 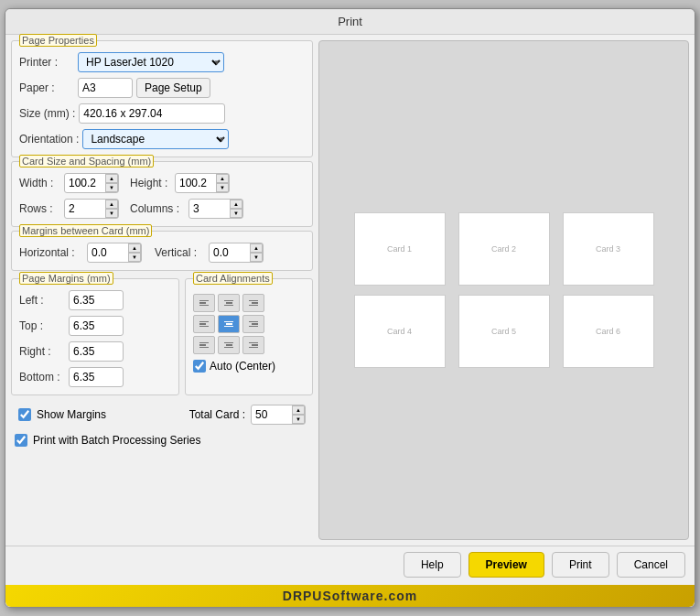 What do you see at coordinates (162, 183) in the screenshot?
I see `width-height-row: Width : ▲ ▼ Height : ▲ ▼` at bounding box center [162, 183].